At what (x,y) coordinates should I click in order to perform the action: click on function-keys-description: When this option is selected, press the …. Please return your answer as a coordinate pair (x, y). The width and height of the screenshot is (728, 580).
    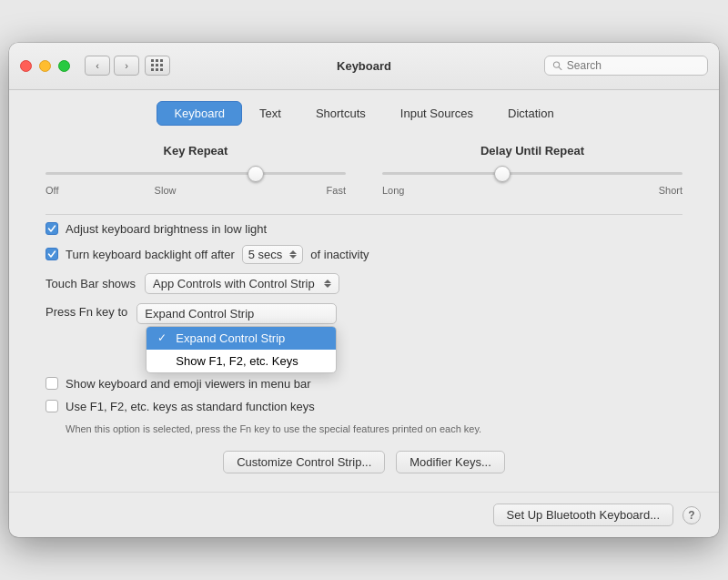
    Looking at the image, I should click on (364, 430).